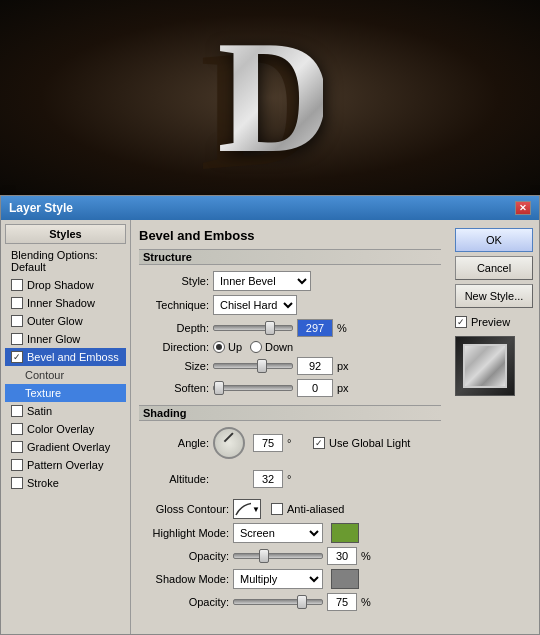 The image size is (540, 635). Describe the element at coordinates (40, 411) in the screenshot. I see `satin-label: Satin` at that location.